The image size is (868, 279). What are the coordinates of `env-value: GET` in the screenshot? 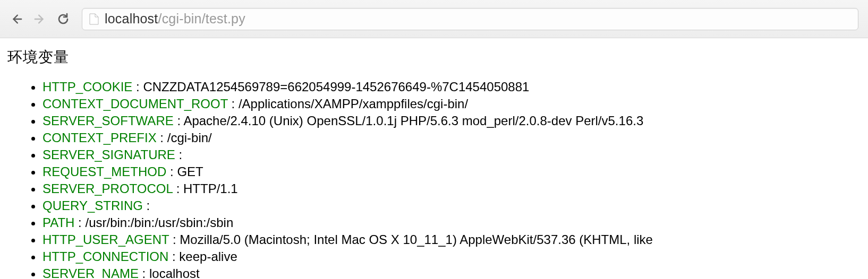 It's located at (190, 172).